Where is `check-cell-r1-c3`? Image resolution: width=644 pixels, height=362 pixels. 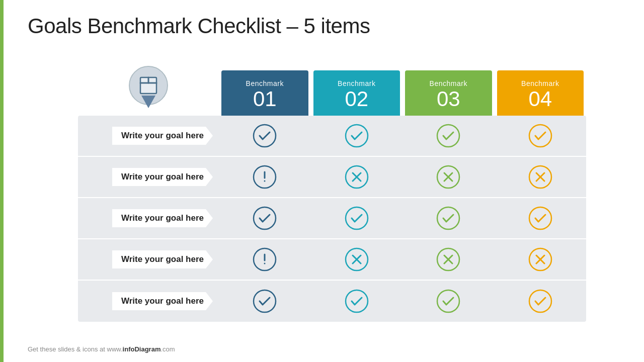 check-cell-r1-c3 is located at coordinates (449, 136).